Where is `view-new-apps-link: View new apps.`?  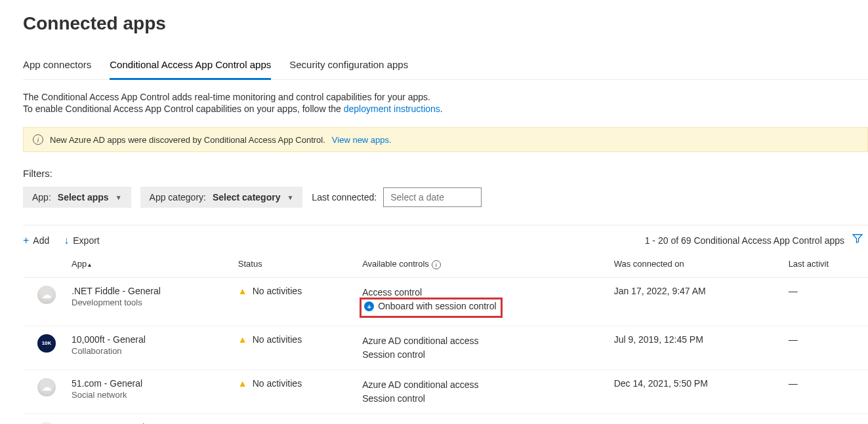
view-new-apps-link: View new apps. is located at coordinates (362, 140).